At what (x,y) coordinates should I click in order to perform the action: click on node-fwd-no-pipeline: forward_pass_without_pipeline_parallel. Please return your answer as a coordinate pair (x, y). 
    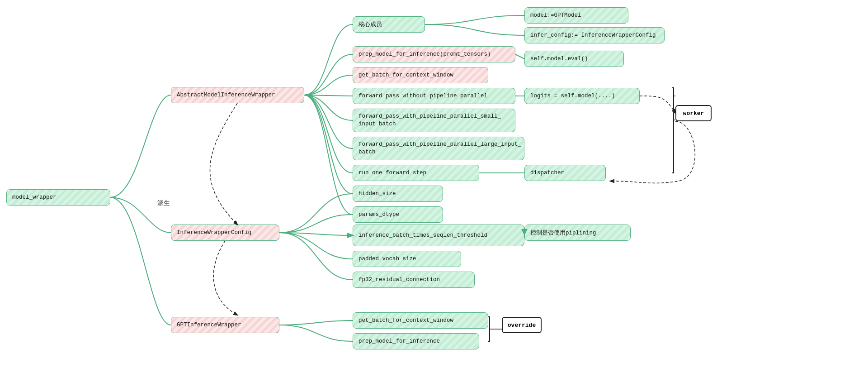
    Looking at the image, I should click on (434, 96).